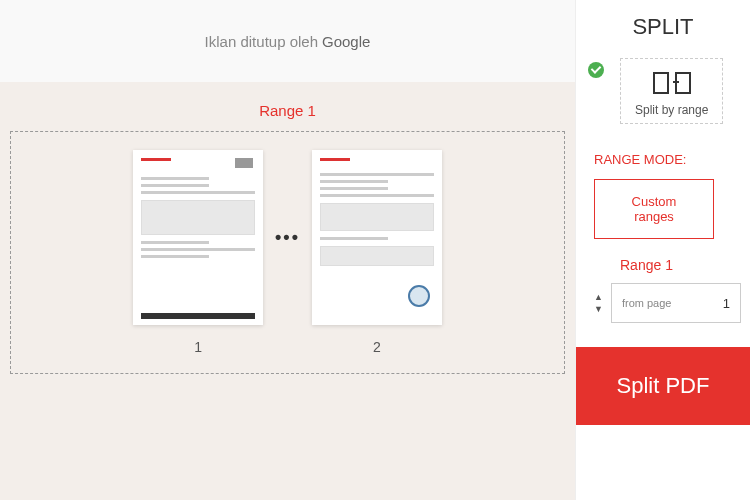  What do you see at coordinates (663, 386) in the screenshot?
I see `split-pdf-button: Split PDF` at bounding box center [663, 386].